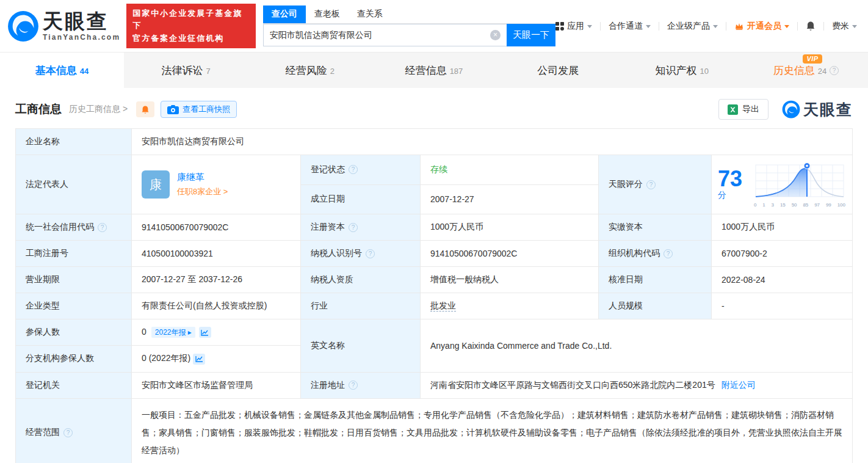  Describe the element at coordinates (74, 184) in the screenshot. I see `field-label-legal-rep: 法定代表人` at that location.